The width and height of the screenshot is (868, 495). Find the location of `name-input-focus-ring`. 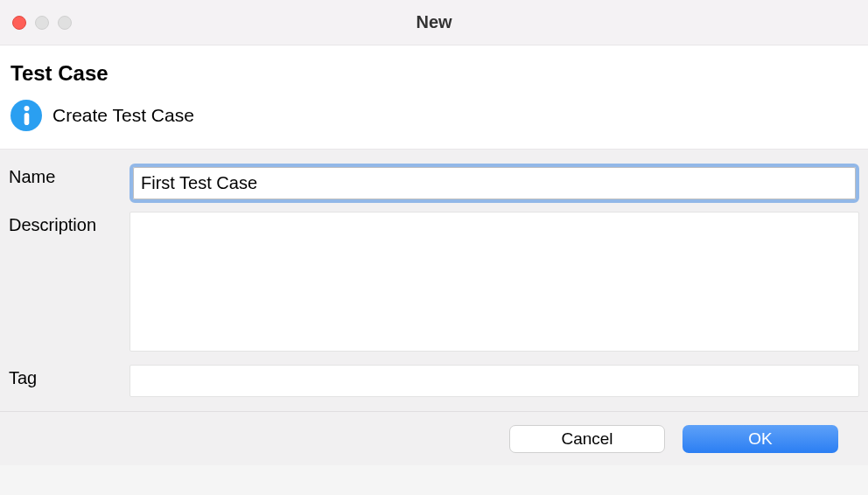

name-input-focus-ring is located at coordinates (494, 184).